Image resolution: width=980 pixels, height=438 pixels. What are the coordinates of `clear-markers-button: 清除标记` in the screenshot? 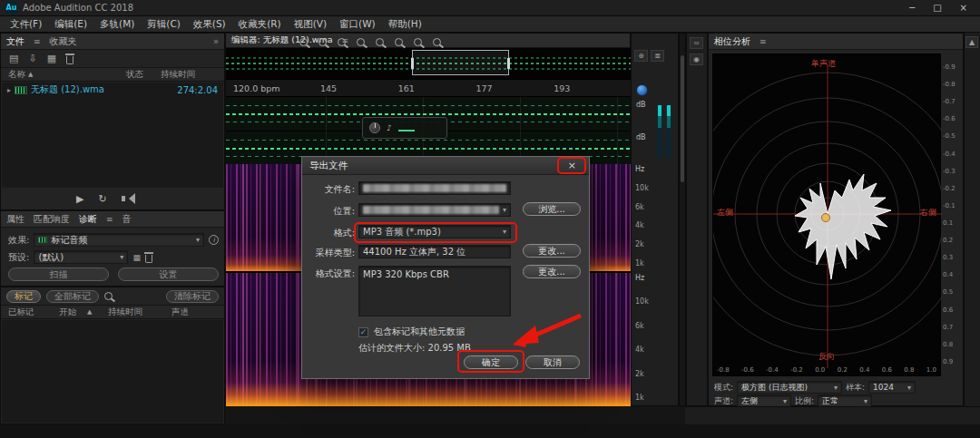 It's located at (192, 297).